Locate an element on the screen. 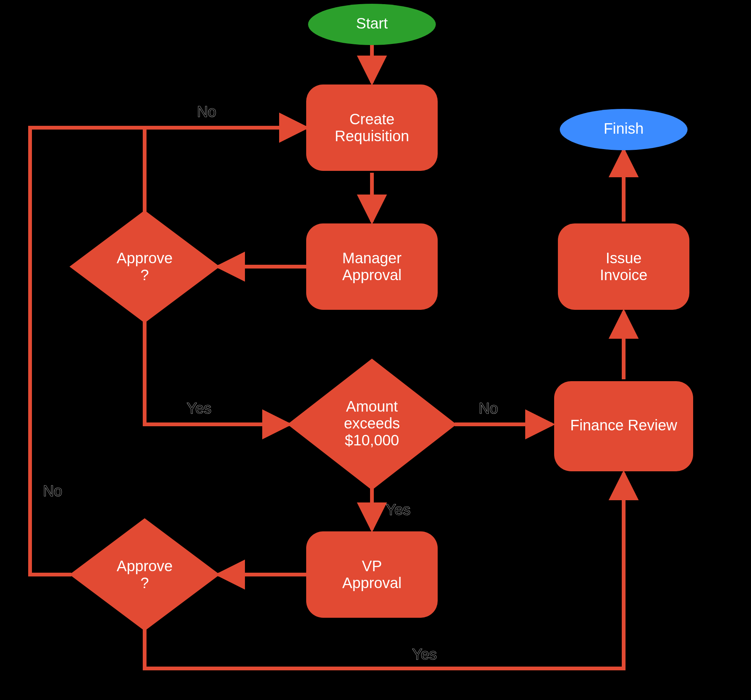  node-amount-label3: $10,000 is located at coordinates (372, 440).